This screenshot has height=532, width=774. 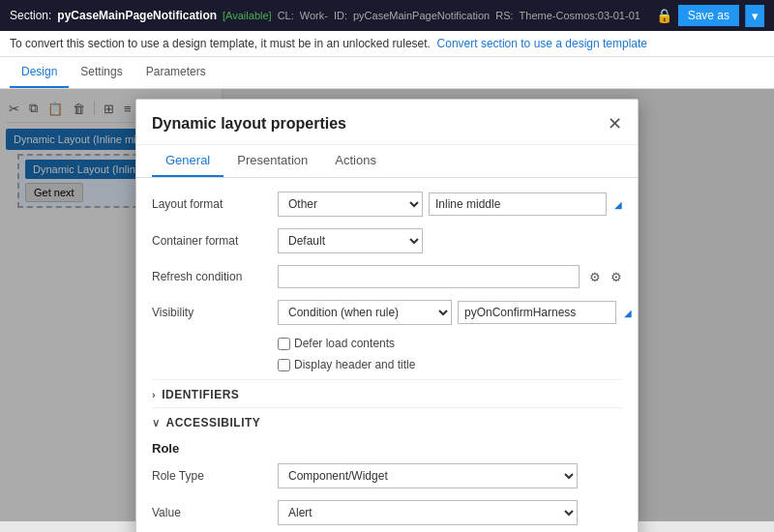 I want to click on value-controls: Alert Banner Dialog Main, so click(x=450, y=513).